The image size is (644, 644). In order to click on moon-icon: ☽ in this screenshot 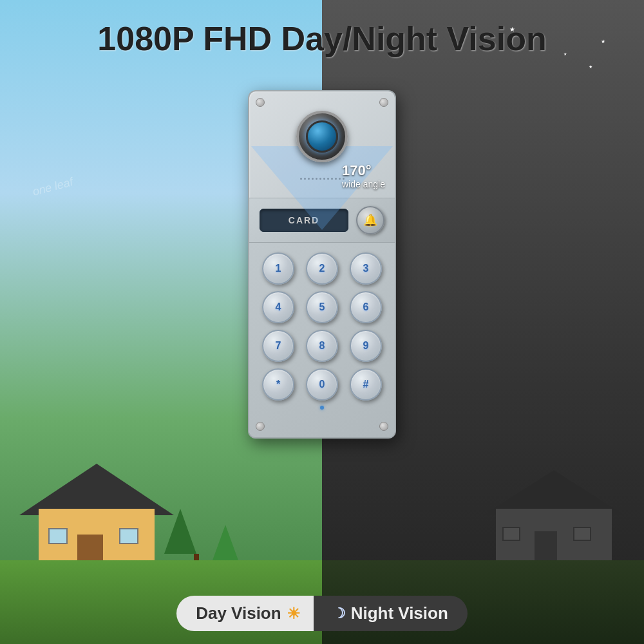, I will do `click(339, 614)`.